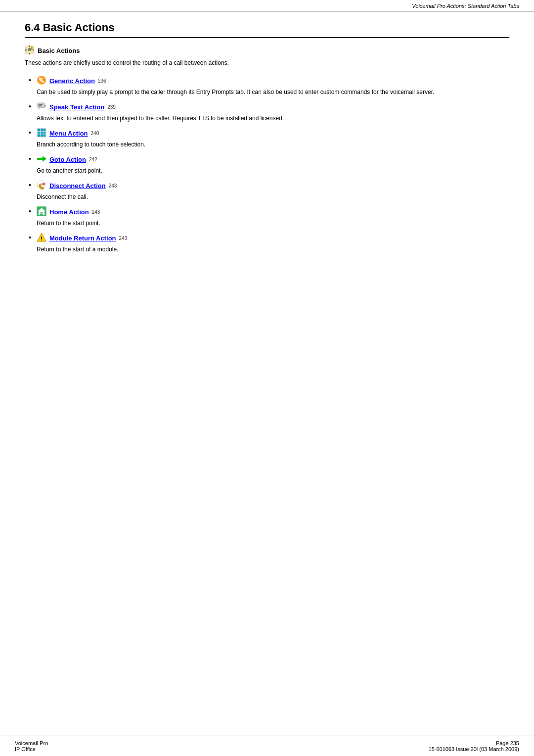 The width and height of the screenshot is (534, 756). I want to click on module-return-action-row: Module Return Action 243, so click(273, 238).